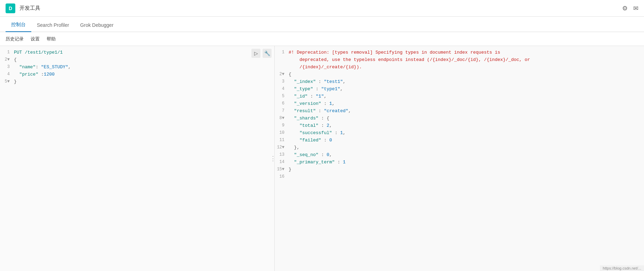 This screenshot has height=271, width=644. What do you see at coordinates (18, 25) in the screenshot?
I see `tab-console: 控制台` at bounding box center [18, 25].